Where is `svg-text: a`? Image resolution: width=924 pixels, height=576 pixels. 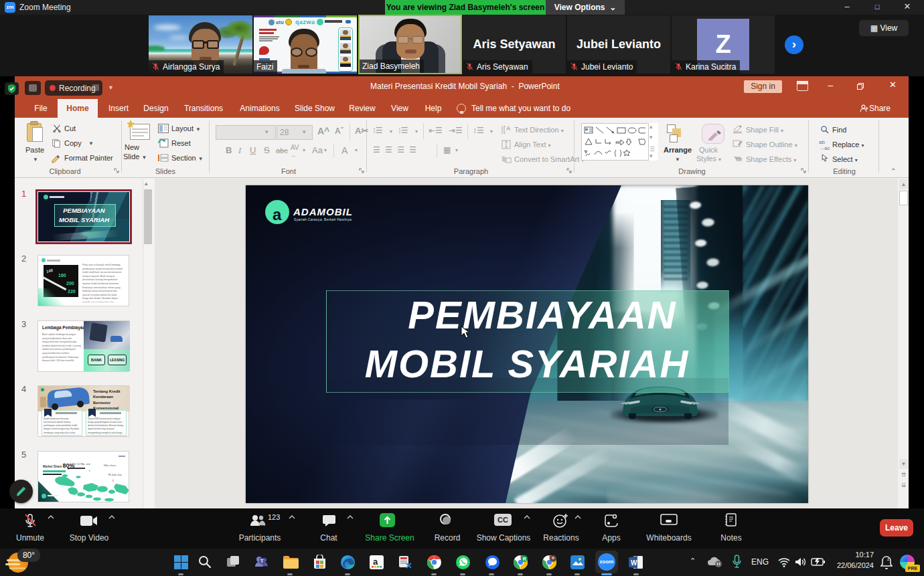
svg-text: a is located at coordinates (376, 562).